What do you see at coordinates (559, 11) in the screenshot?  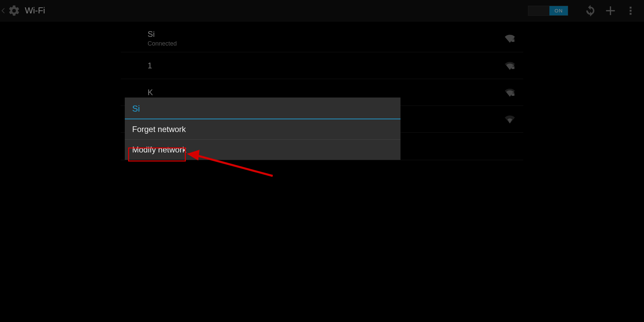 I see `wifi-toggle-on-label: ON` at bounding box center [559, 11].